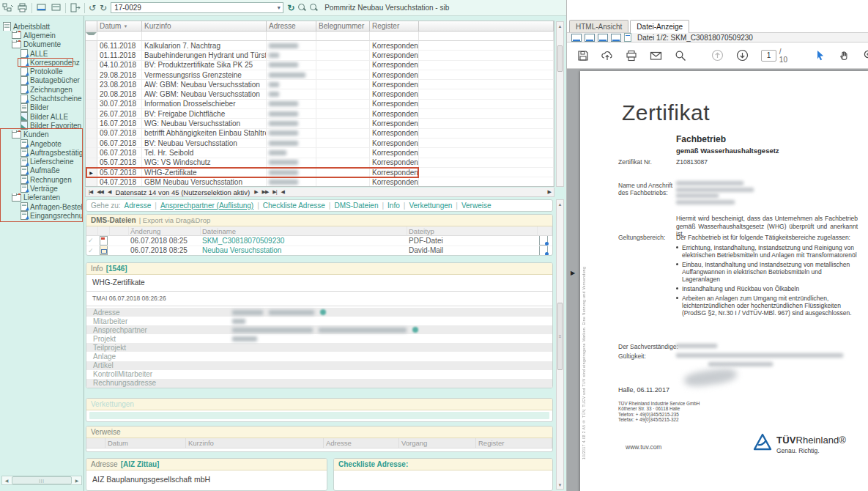  I want to click on info-field-row: Adresse, so click(319, 312).